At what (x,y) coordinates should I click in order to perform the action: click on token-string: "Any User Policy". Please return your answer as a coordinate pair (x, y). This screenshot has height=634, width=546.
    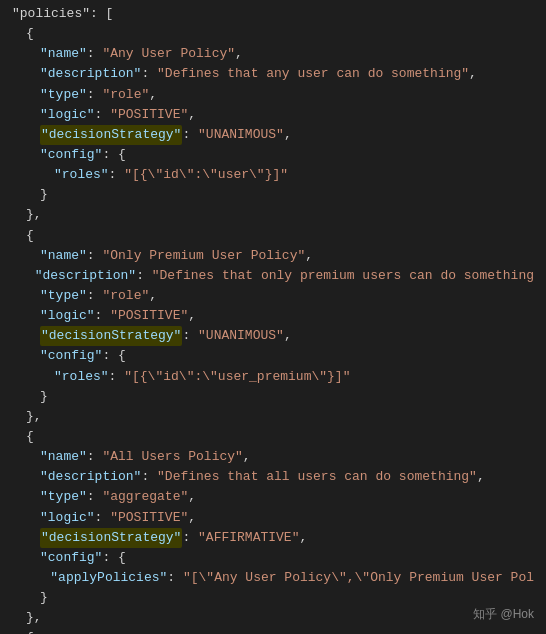
    Looking at the image, I should click on (168, 54).